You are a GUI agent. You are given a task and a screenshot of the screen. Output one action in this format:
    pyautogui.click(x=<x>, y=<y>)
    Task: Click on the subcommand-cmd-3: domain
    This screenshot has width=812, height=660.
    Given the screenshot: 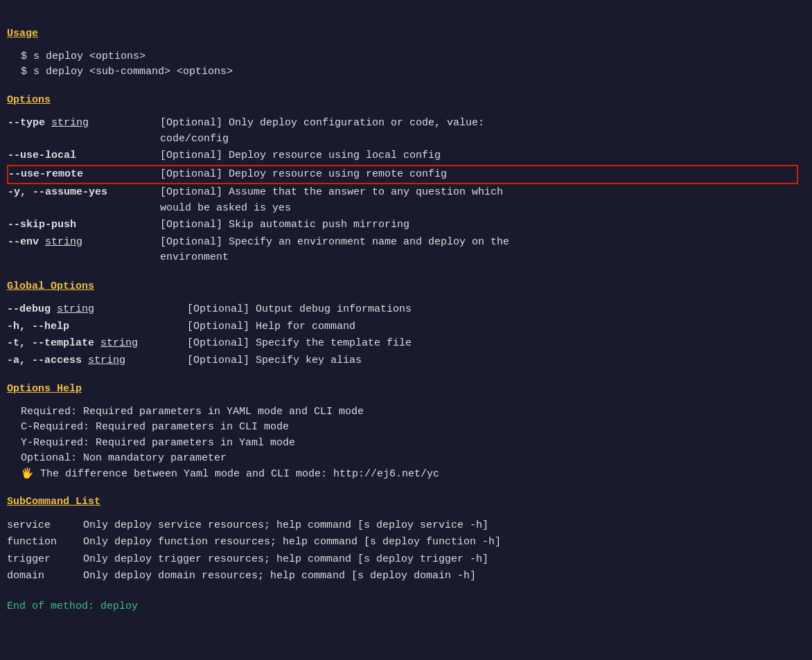 What is the action you would take?
    pyautogui.click(x=45, y=576)
    